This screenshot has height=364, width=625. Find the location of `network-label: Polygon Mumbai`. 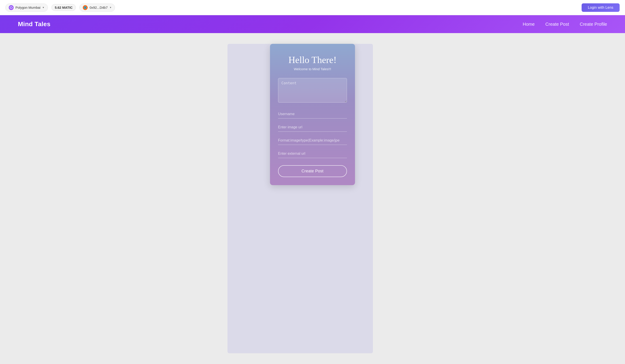

network-label: Polygon Mumbai is located at coordinates (28, 7).